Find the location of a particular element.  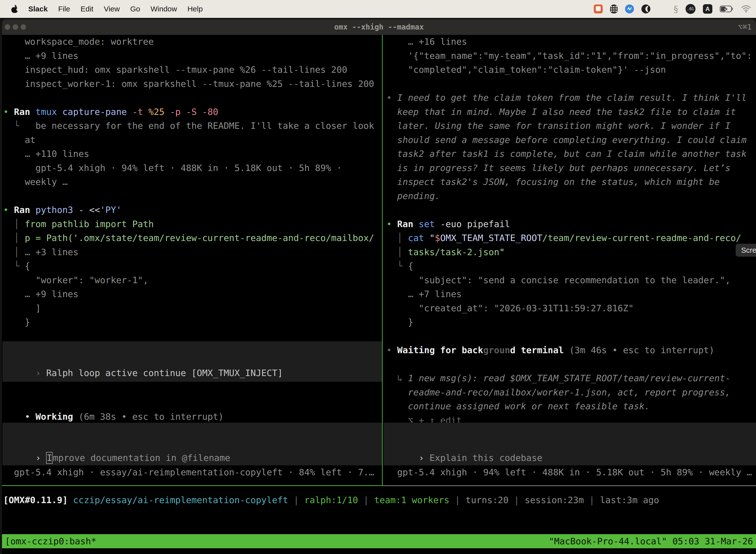

text-segment: │ is located at coordinates (14, 238).